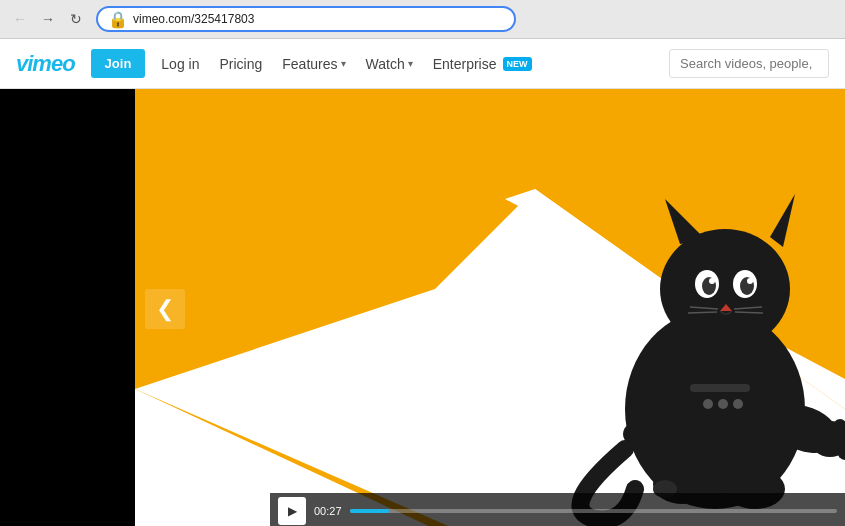 The width and height of the screenshot is (845, 526). What do you see at coordinates (594, 511) in the screenshot?
I see `progress-bar` at bounding box center [594, 511].